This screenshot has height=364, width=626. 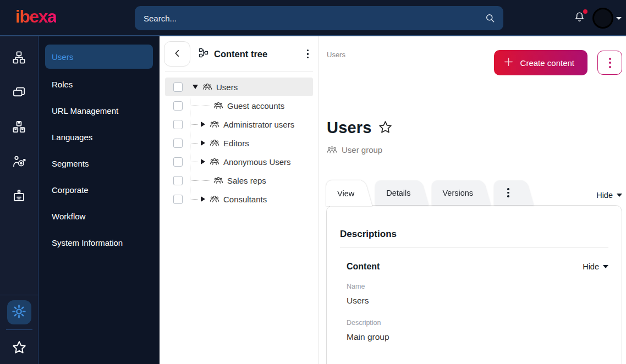 I want to click on search-icon, so click(x=490, y=18).